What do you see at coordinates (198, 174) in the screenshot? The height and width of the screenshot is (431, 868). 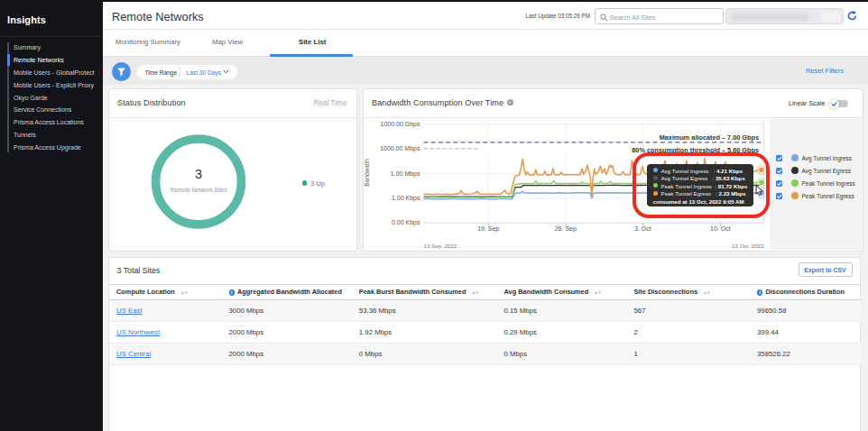 I see `svg-text: 3` at bounding box center [198, 174].